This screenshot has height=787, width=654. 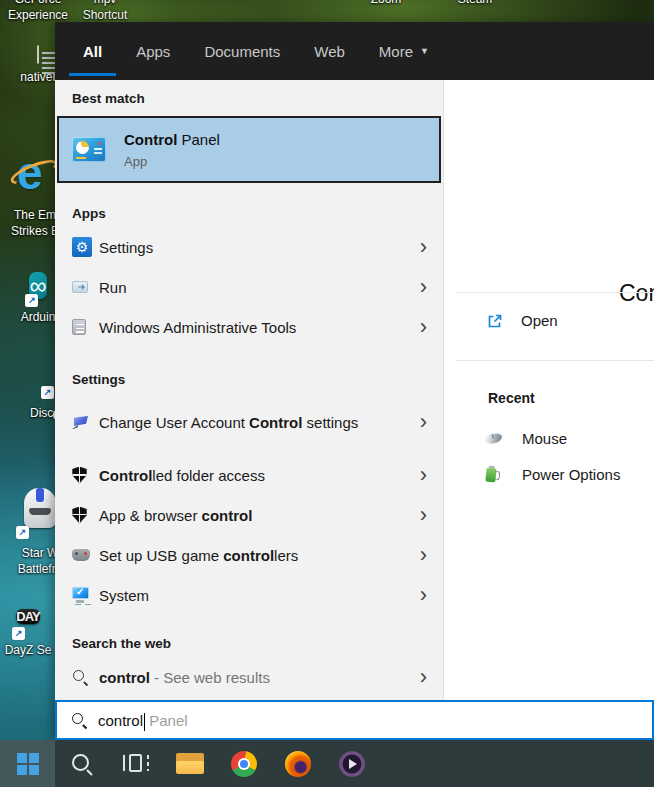 I want to click on result-item-settings: Settings, so click(x=249, y=247).